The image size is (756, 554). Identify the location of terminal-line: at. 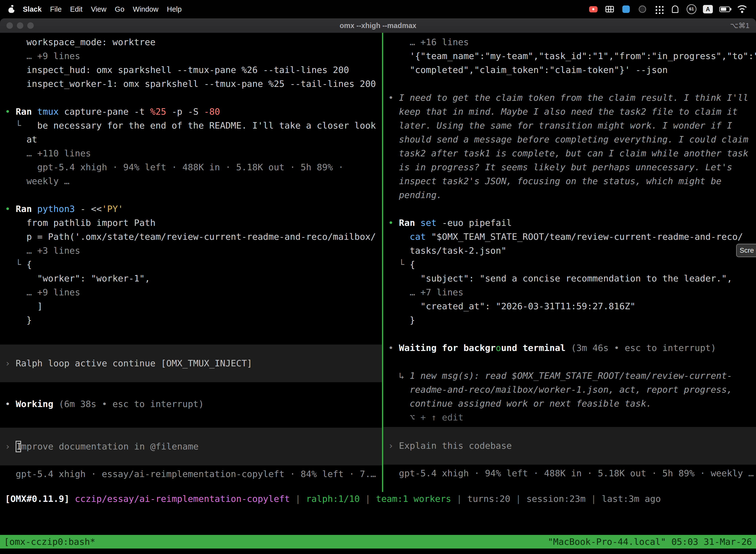
(191, 140).